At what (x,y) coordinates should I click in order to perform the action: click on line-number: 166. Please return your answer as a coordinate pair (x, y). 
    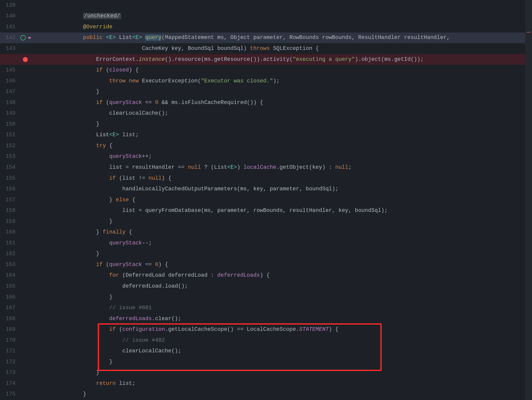
    Looking at the image, I should click on (9, 297).